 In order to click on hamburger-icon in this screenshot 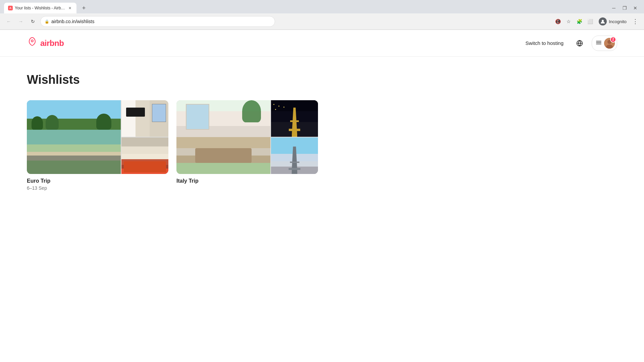, I will do `click(599, 43)`.